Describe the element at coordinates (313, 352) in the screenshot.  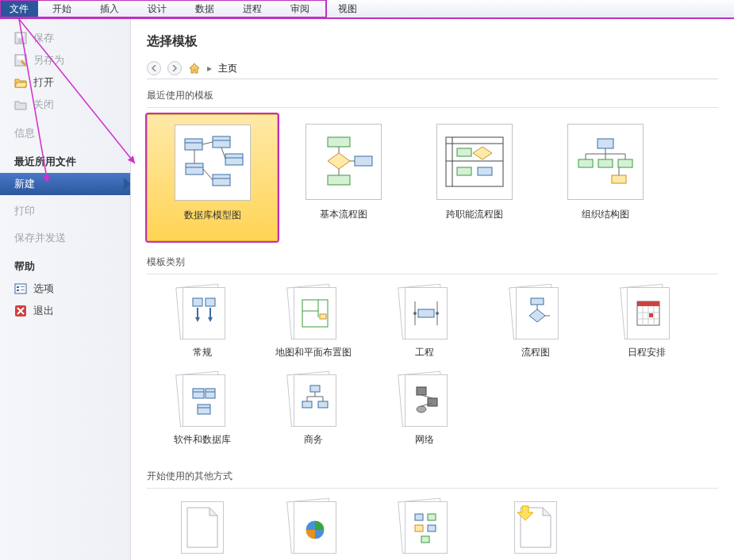
I see `category-label: 地图和平面布置图` at that location.